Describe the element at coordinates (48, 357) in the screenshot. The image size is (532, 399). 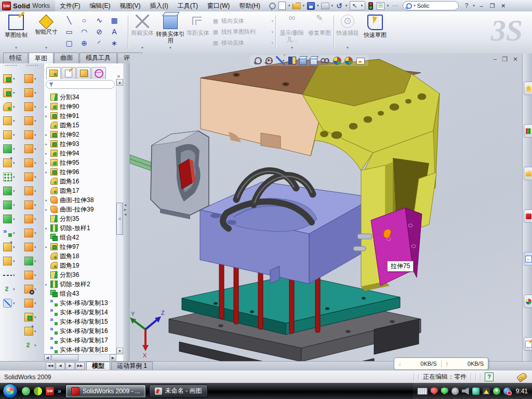
I see `scroll-left-button: ◀` at that location.